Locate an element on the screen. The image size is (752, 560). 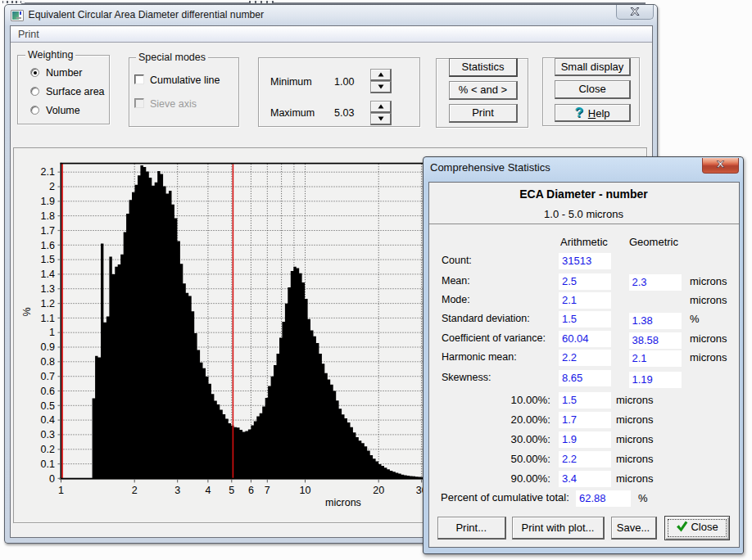
svg-text: 4 is located at coordinates (208, 490).